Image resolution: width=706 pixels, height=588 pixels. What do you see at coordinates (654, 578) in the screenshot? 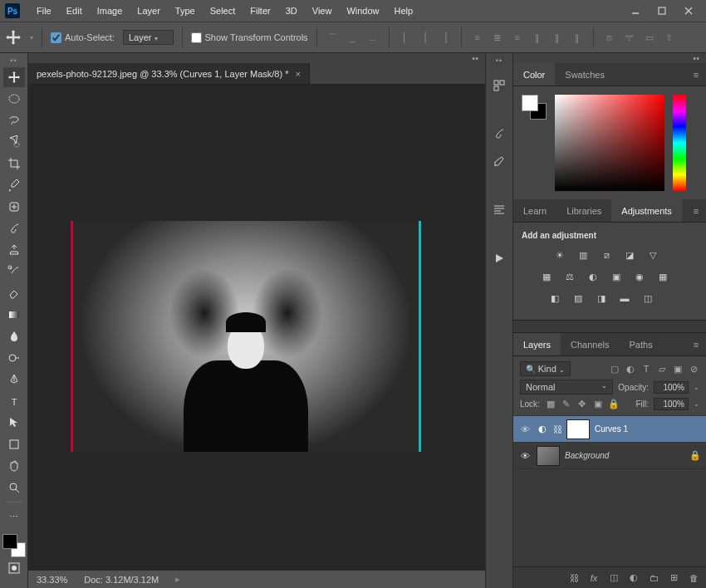
I see `new-group-icon: 🗀` at bounding box center [654, 578].